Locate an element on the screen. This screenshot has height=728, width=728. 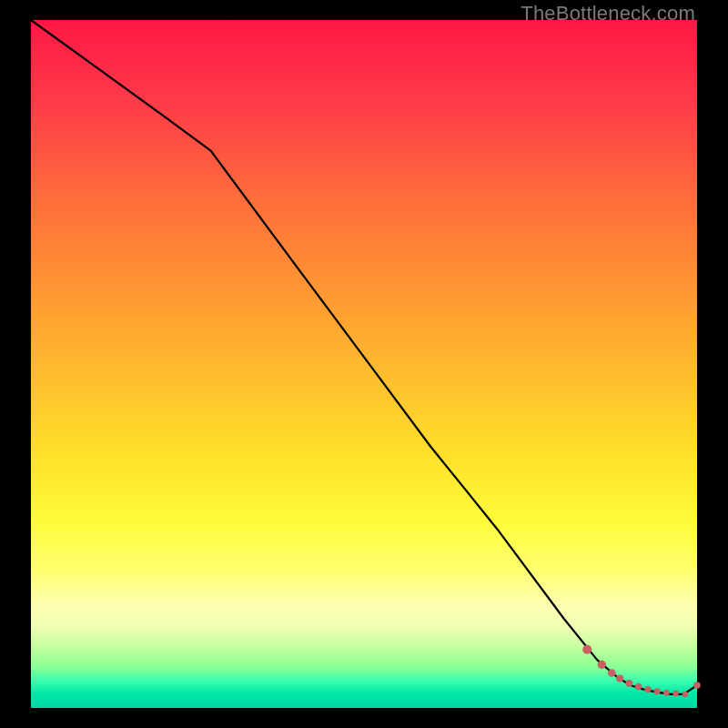
watermark-text: TheBottleneck.com is located at coordinates (608, 14).